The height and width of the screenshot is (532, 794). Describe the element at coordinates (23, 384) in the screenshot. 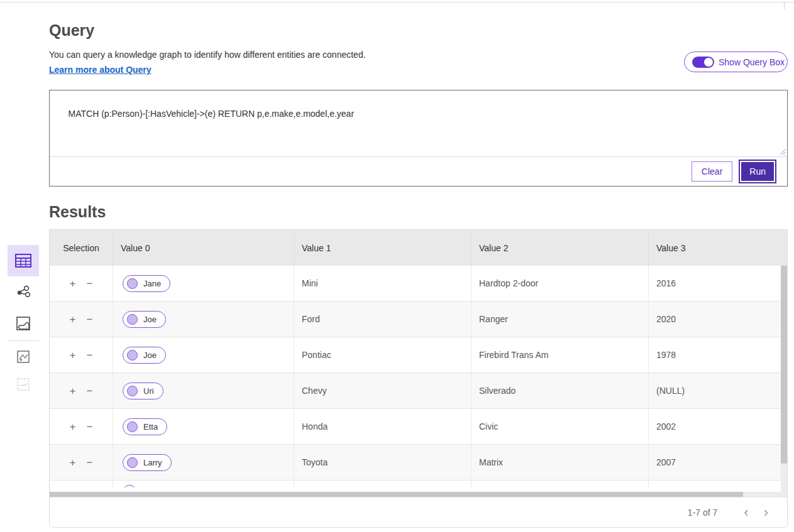

I see `new-map-icon` at that location.